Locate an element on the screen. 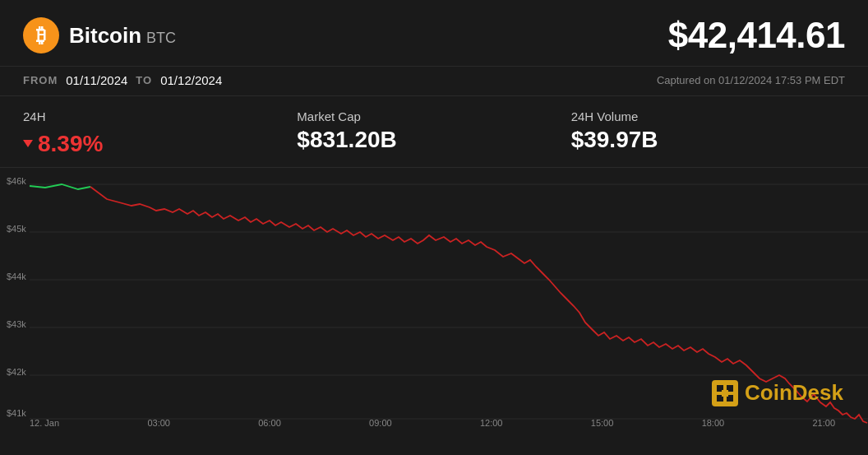 The width and height of the screenshot is (868, 455). x-label-1500: 15:00 is located at coordinates (603, 423).